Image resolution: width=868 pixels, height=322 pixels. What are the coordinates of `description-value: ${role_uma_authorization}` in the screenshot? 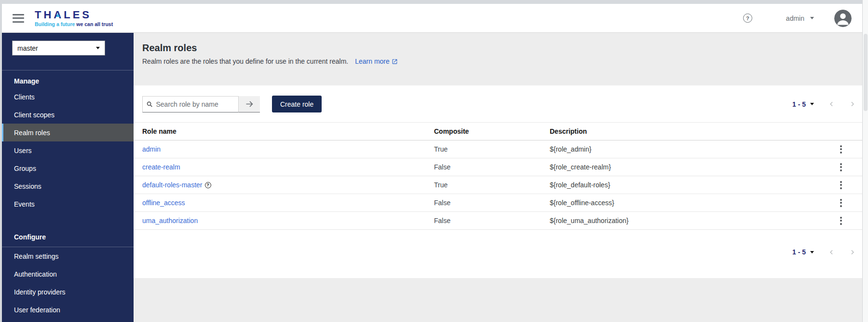 It's located at (692, 221).